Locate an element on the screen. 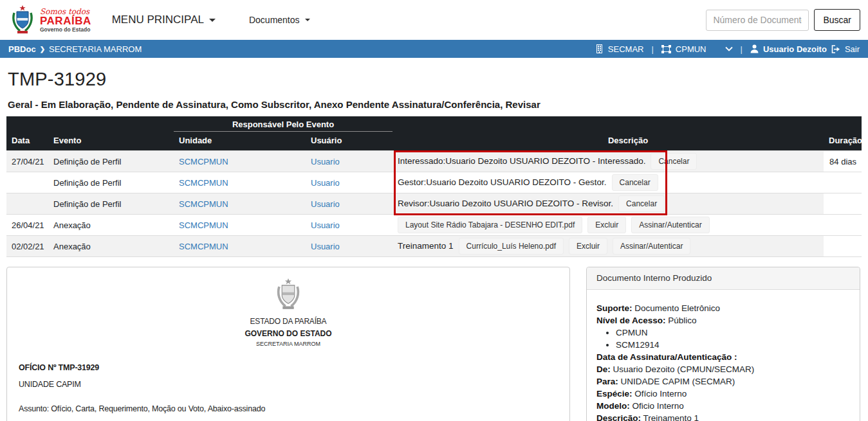  status-line: Geral - Em Elaboração, Pendente de Assin… is located at coordinates (435, 104).